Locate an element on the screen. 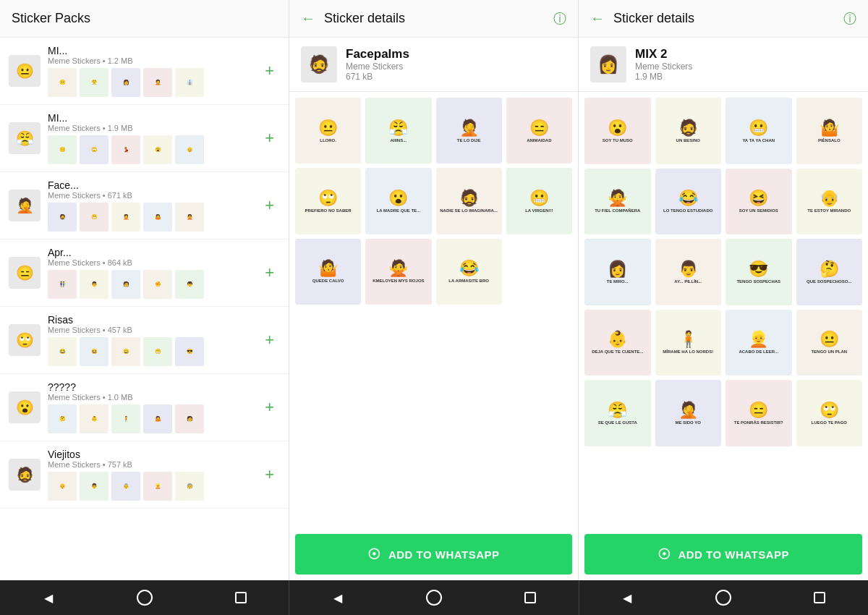  sticker-thumb: 😎 is located at coordinates (190, 352).